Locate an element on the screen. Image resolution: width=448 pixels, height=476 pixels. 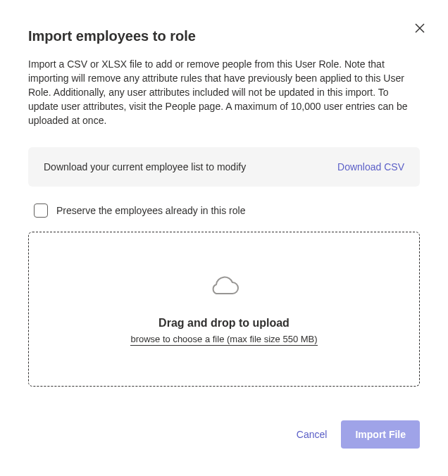
close-button is located at coordinates (420, 28).